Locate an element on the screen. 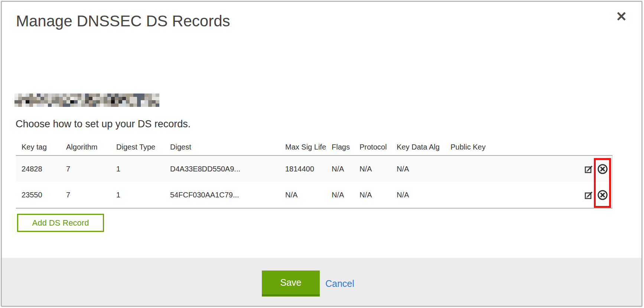 This screenshot has width=644, height=308. col-header-digest-type: Digest Type is located at coordinates (137, 147).